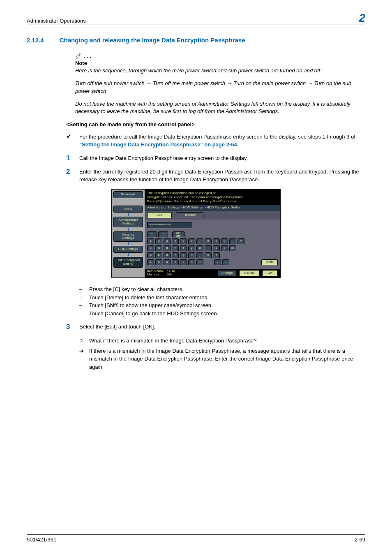 Image resolution: width=392 pixels, height=555 pixels. I want to click on key: s, so click(159, 255).